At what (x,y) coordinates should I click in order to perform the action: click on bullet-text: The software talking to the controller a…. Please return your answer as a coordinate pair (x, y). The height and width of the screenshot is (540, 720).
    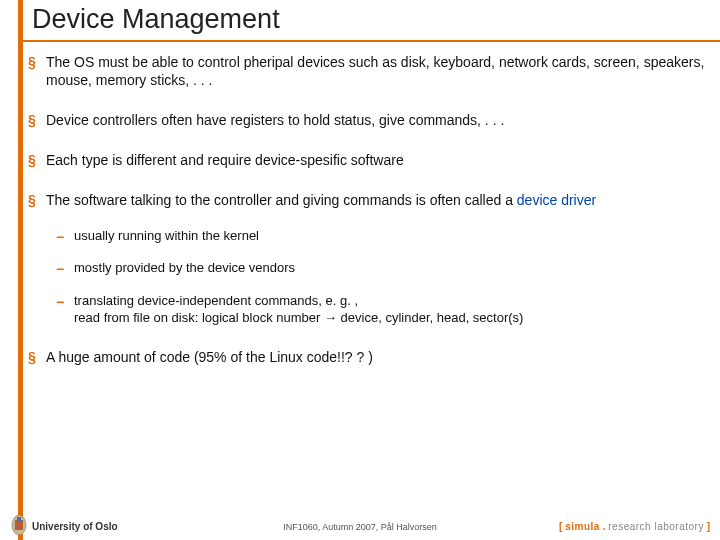
    Looking at the image, I should click on (282, 200).